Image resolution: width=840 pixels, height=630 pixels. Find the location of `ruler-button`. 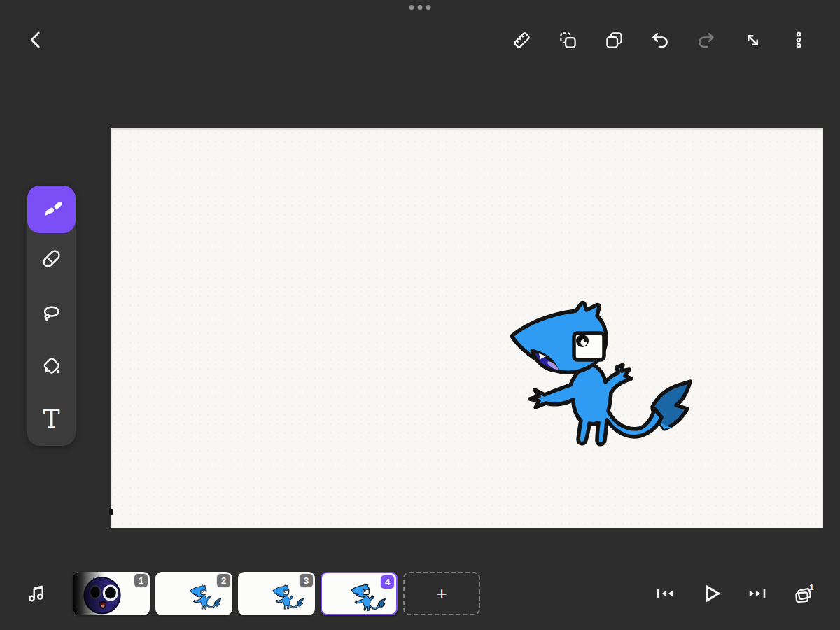

ruler-button is located at coordinates (522, 40).